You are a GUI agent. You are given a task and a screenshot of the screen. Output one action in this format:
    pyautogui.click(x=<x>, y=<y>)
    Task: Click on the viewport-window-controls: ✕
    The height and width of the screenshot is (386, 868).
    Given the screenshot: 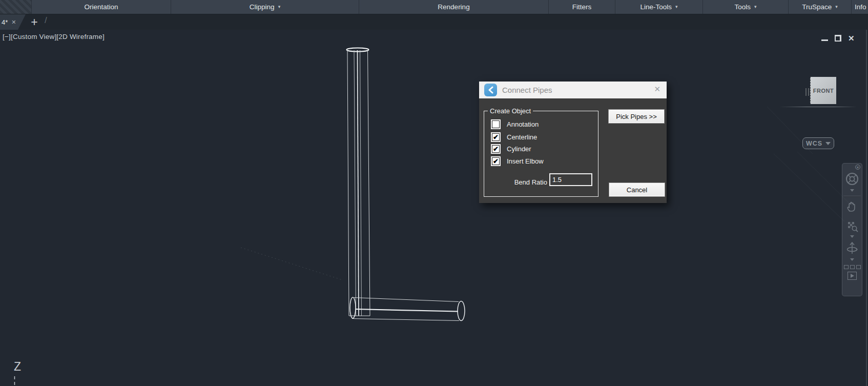 What is the action you would take?
    pyautogui.click(x=838, y=38)
    